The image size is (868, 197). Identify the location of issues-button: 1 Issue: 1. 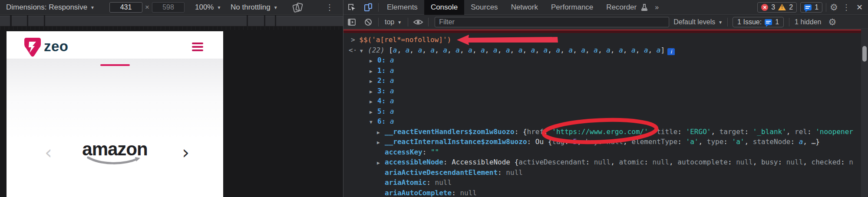
(758, 22).